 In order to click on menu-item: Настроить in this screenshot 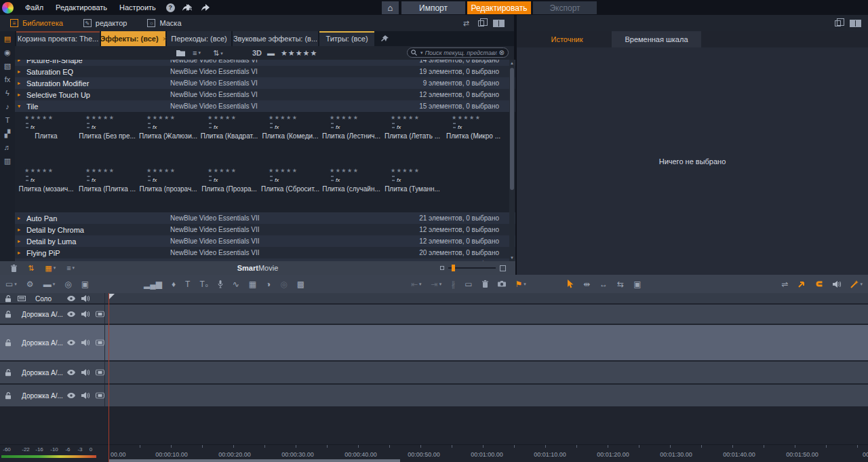, I will do `click(138, 7)`.